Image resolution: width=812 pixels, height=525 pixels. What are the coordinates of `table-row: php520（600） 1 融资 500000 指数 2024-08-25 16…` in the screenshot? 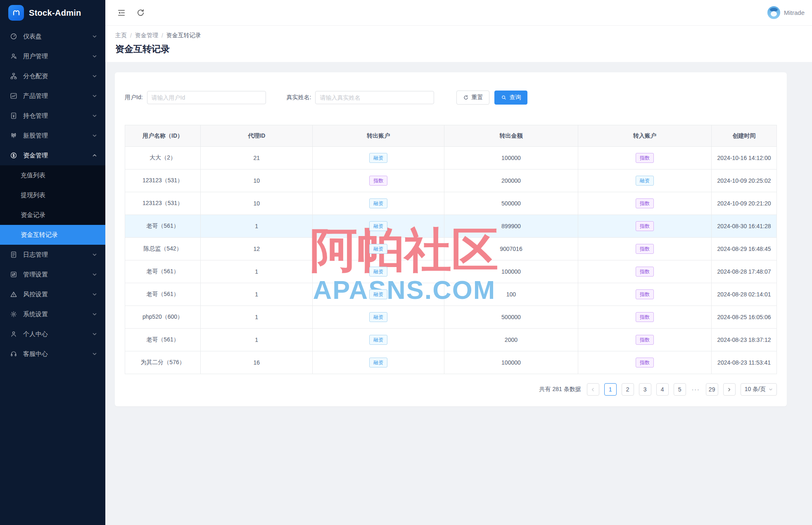 It's located at (451, 317).